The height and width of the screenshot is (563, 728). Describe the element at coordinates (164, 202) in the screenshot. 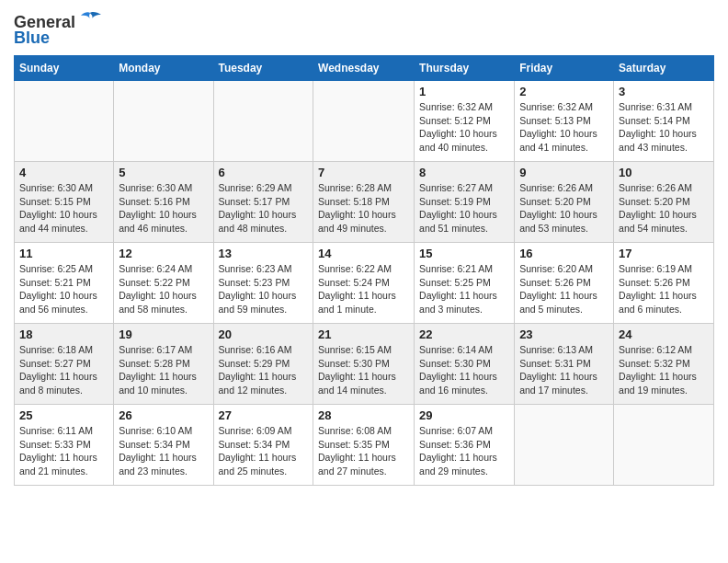

I see `calendar-cell: 5Sunrise: 6:30 AM Sunset: 5:16 PM Daylig…` at that location.